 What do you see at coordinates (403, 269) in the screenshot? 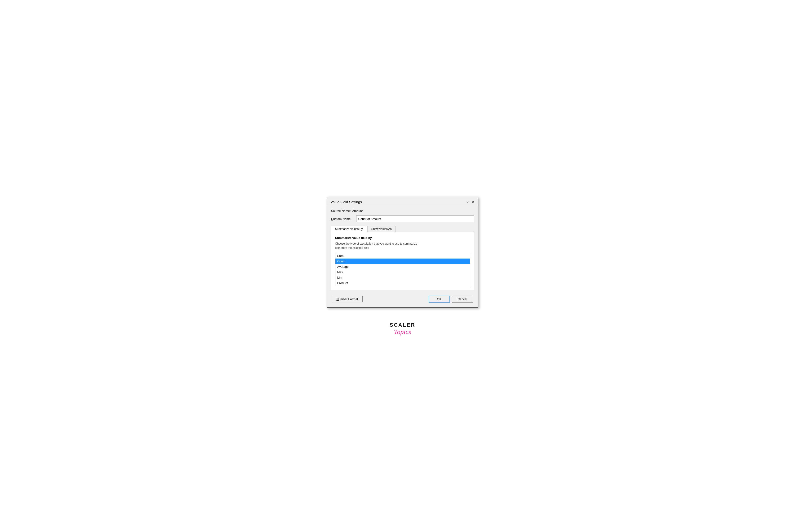
I see `listbox-container: Sum Count Average Max Min Product` at bounding box center [403, 269].